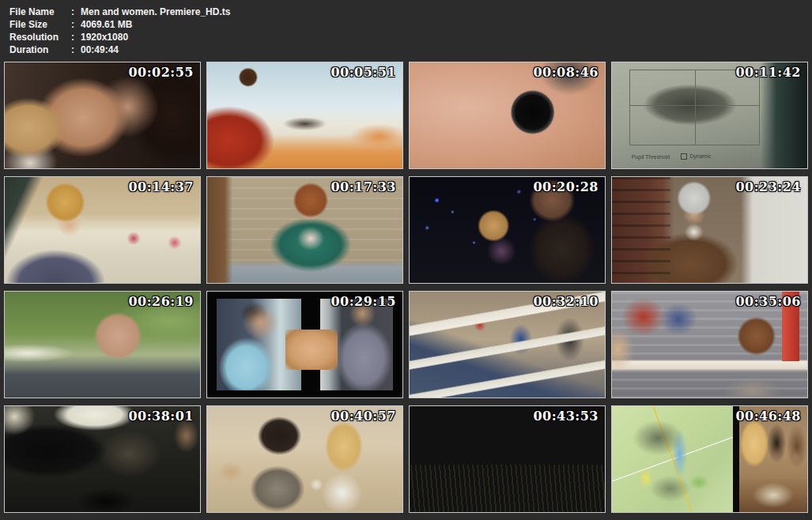  Describe the element at coordinates (710, 230) in the screenshot. I see `video-thumbnail-8: 00:23:24` at that location.